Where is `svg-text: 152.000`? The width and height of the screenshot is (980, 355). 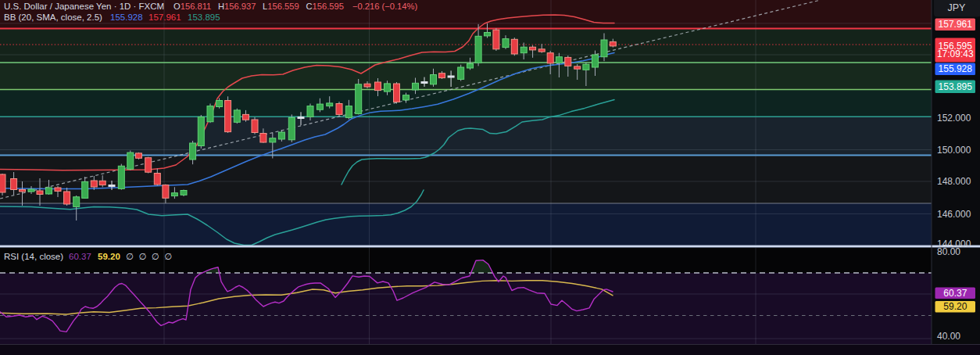 svg-text: 152.000 is located at coordinates (954, 118).